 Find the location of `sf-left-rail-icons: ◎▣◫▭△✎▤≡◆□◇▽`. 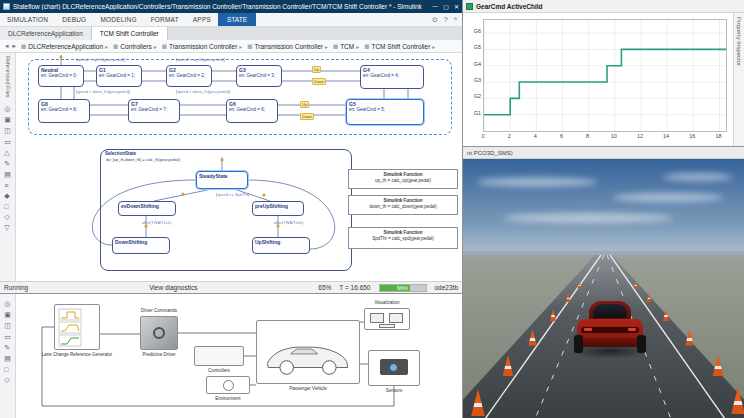

sf-left-rail-icons: ◎▣◫▭△✎▤≡◆□◇▽ is located at coordinates (8, 168).